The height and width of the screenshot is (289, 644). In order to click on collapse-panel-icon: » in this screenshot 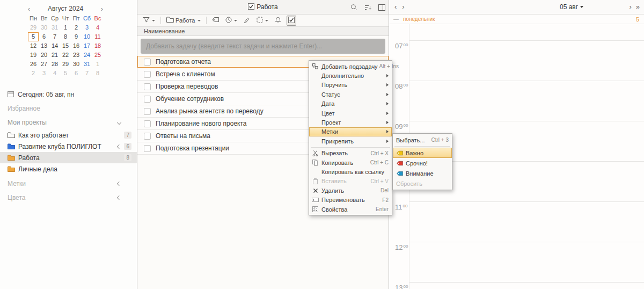, I will do `click(638, 6)`.